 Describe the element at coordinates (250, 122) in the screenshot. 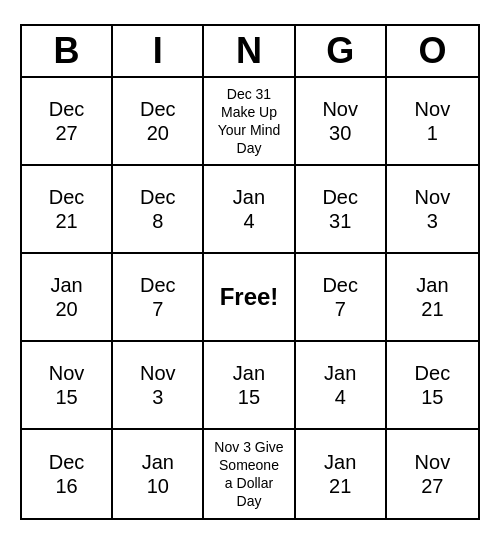

I see `bingo-cell: Dec 31Make UpYour MindDay` at that location.